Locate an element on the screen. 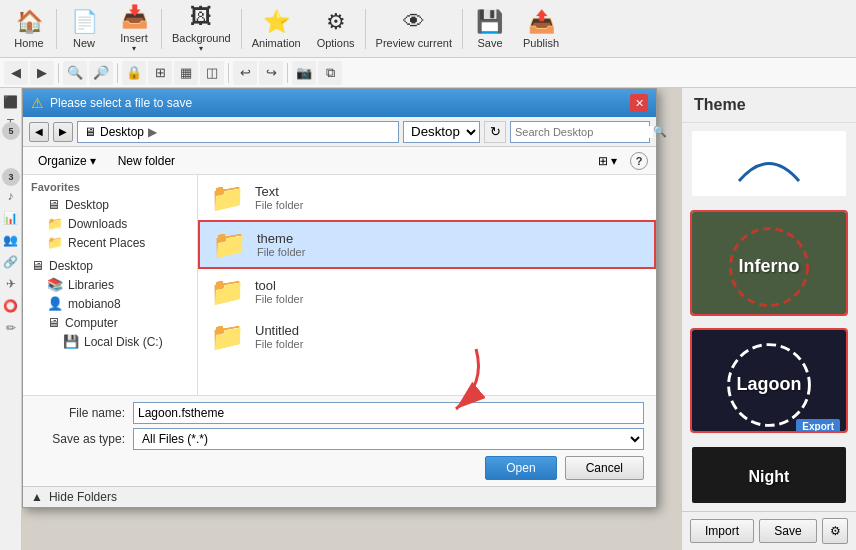 The height and width of the screenshot is (550, 856). zoom-out-button: 🔎 is located at coordinates (101, 73).